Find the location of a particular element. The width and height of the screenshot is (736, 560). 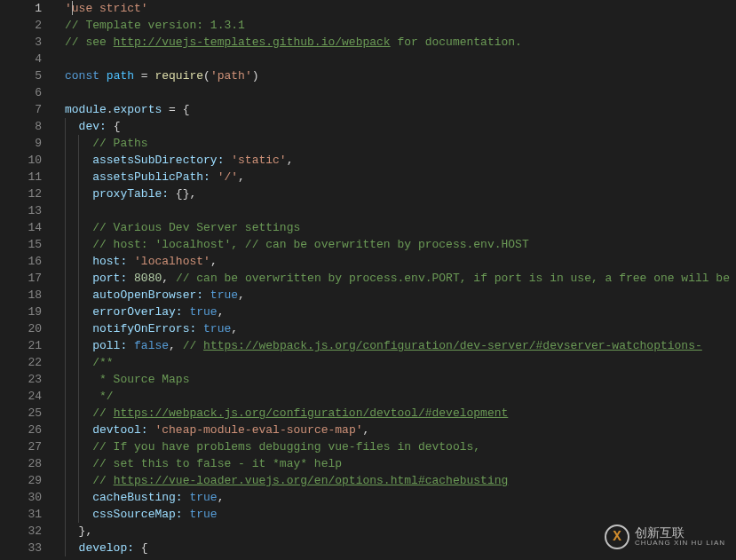

watermark-text: 创新互联 CHUANG XIN HU LIAN is located at coordinates (680, 537).